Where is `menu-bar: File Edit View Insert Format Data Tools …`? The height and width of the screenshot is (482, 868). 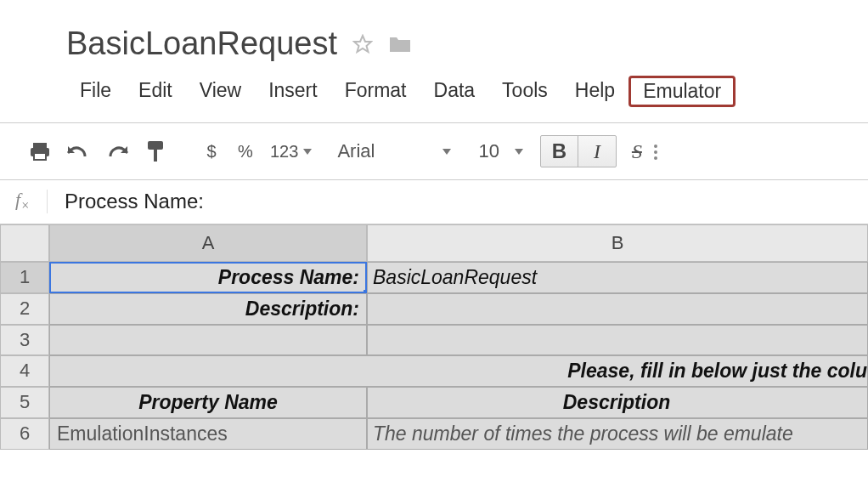
menu-bar: File Edit View Insert Format Data Tools … is located at coordinates (434, 97).